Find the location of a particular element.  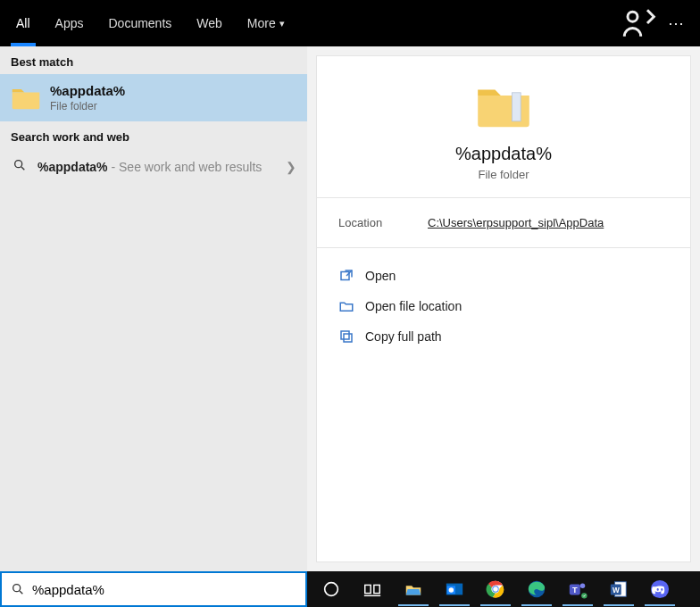

tab-more-label: More is located at coordinates (262, 23).